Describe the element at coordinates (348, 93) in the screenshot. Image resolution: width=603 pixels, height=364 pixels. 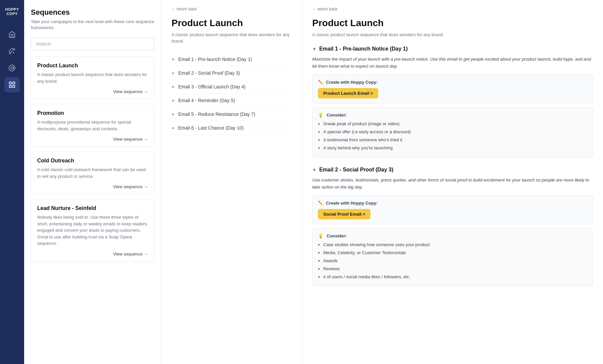
I see `create-button: Product Launch Email >` at that location.